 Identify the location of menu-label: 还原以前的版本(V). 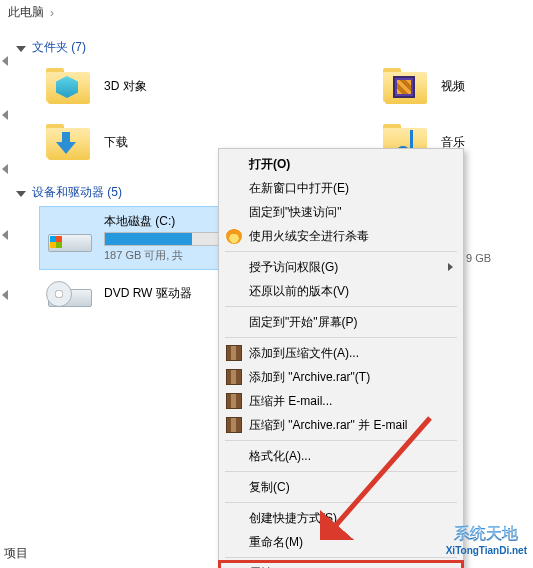
(299, 292).